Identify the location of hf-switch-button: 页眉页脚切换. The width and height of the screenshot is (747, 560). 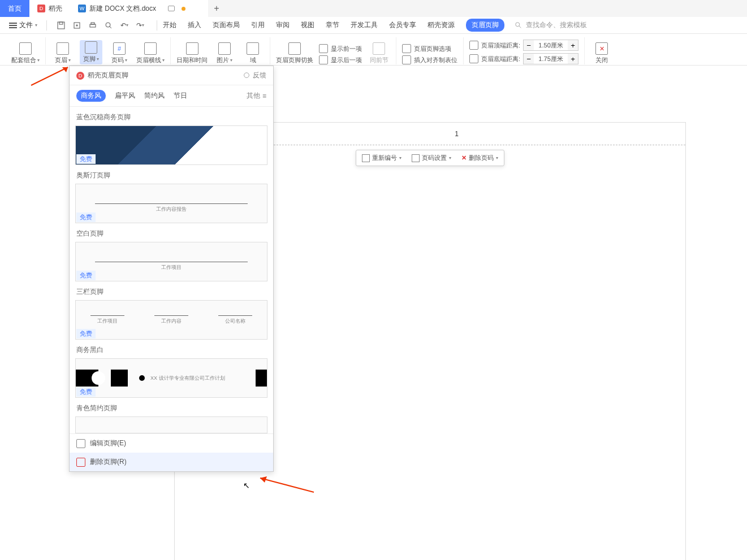
(295, 53).